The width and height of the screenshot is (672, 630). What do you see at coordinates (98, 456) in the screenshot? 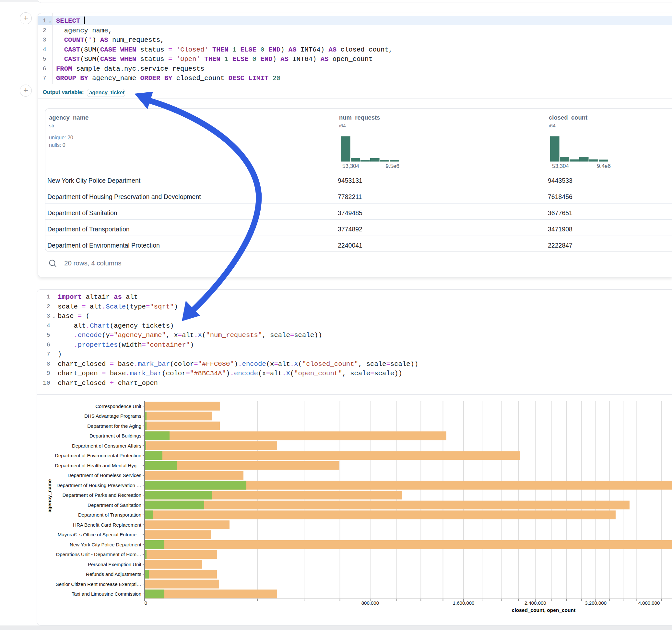
I see `svg-text:Department of Environmental Pr: Department of Environmental Protection` at bounding box center [98, 456].